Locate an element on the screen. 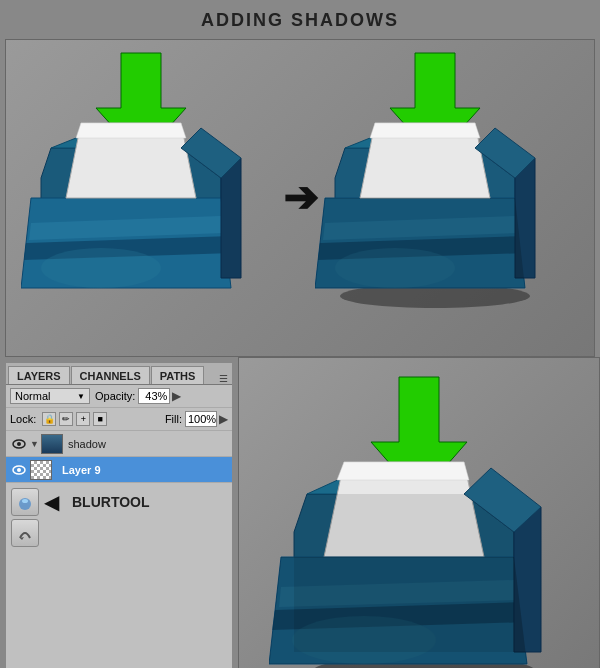 The width and height of the screenshot is (600, 668). second-tool-btn is located at coordinates (25, 533).